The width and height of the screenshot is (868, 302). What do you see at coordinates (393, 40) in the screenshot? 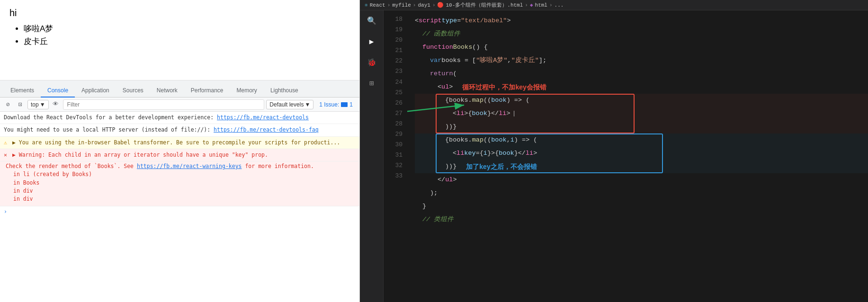
I see `line-num-20: 20` at bounding box center [393, 40].